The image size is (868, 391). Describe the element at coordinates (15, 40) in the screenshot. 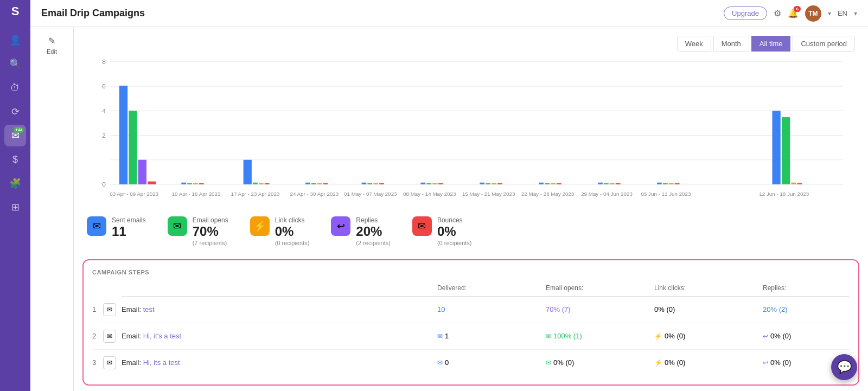

I see `sidebar-item-contacts: 👤` at that location.